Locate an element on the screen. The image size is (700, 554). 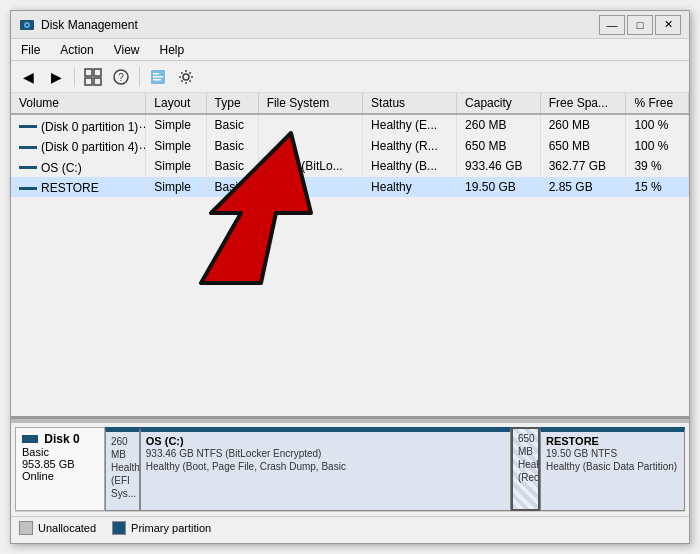
help-button: ? is located at coordinates (121, 77).